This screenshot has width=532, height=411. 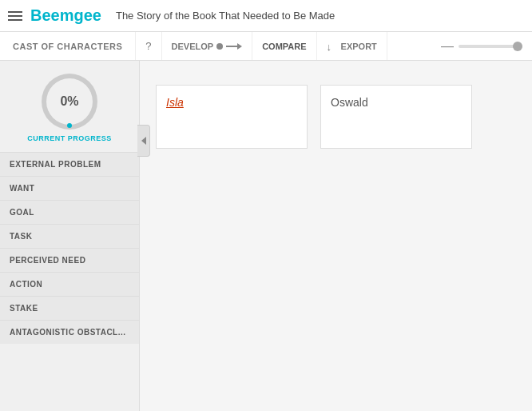 What do you see at coordinates (284, 46) in the screenshot?
I see `nav-compare: COMPARE` at bounding box center [284, 46].